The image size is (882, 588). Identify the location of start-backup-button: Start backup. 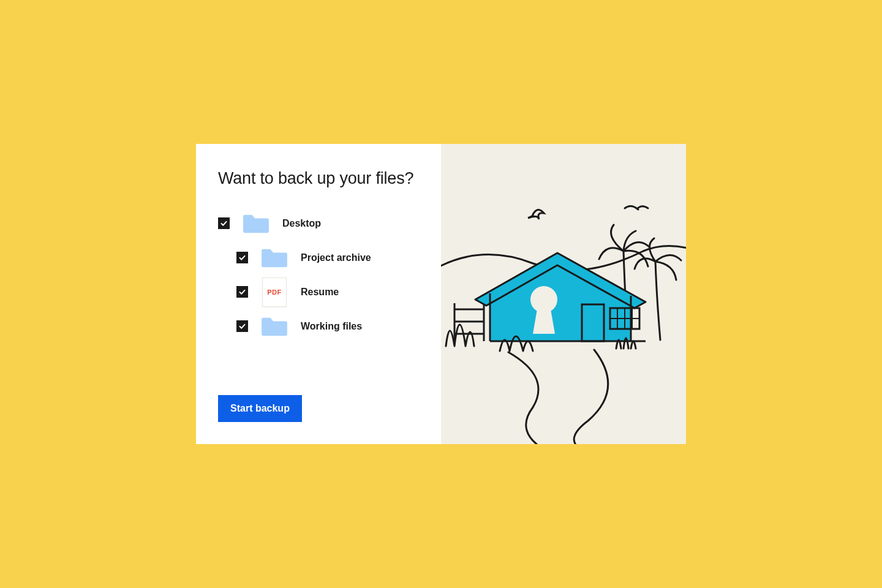
(260, 409).